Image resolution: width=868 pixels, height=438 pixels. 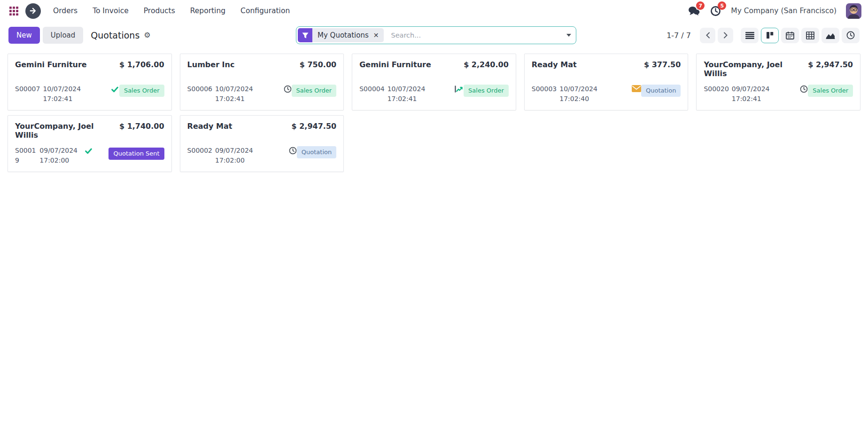 What do you see at coordinates (854, 11) in the screenshot?
I see `user-avatar` at bounding box center [854, 11].